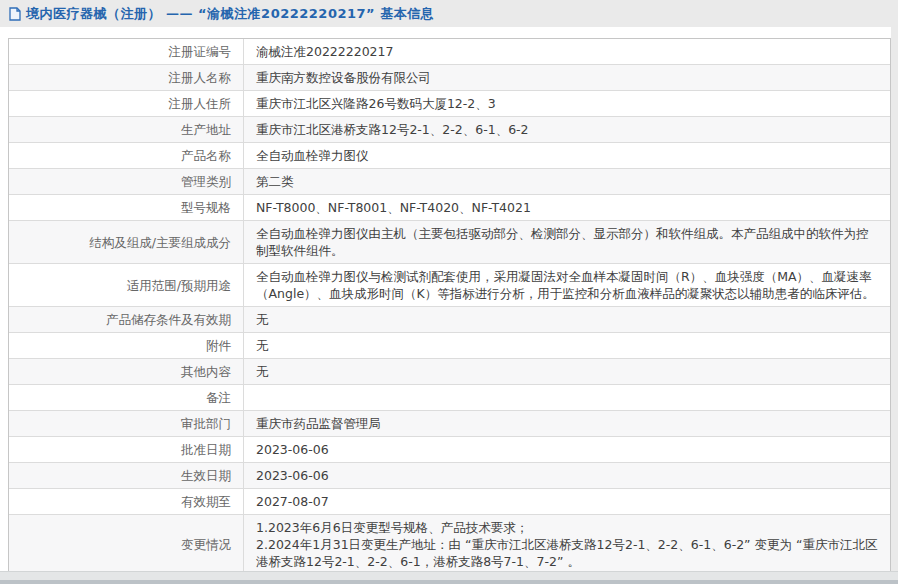 This screenshot has width=898, height=584. What do you see at coordinates (218, 346) in the screenshot?
I see `row-label-text: 附件` at bounding box center [218, 346].